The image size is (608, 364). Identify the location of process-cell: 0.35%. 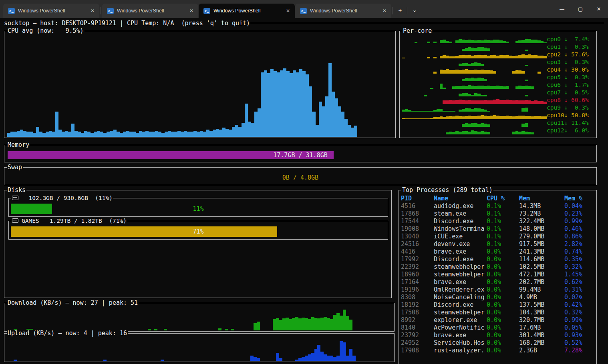
(578, 259).